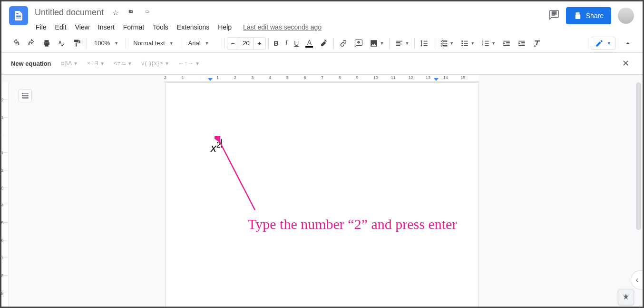  I want to click on relations-dropdown: <≠⊂ ▾, so click(123, 63).